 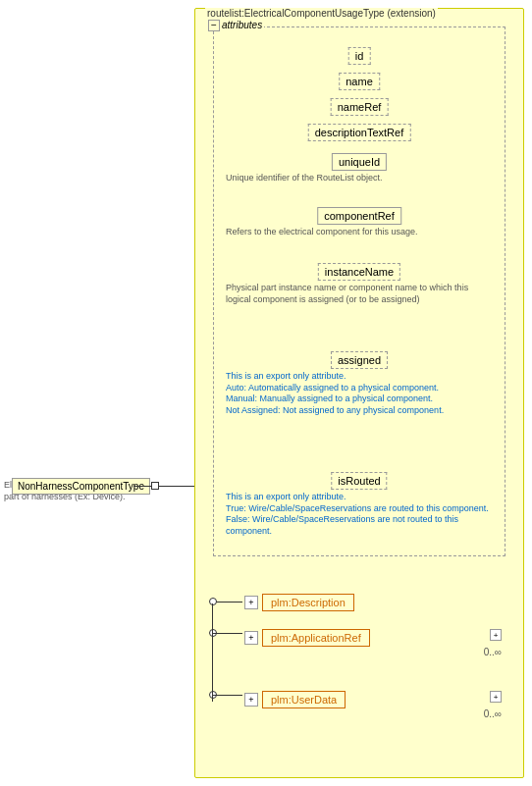 What do you see at coordinates (359, 179) in the screenshot?
I see `attr-uniqueid-desc: Unique identifier of the RouteList objec…` at bounding box center [359, 179].